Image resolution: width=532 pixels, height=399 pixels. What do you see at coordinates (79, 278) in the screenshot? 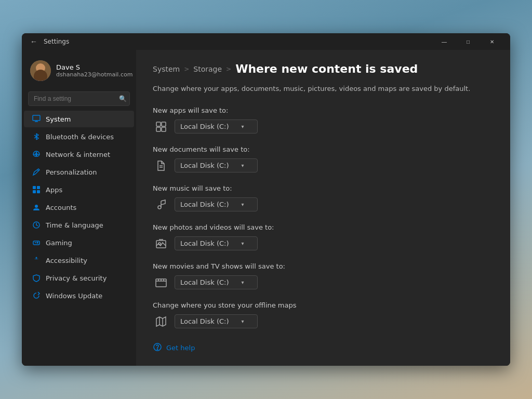
I see `sidebar-item-privacy: Privacy & security` at bounding box center [79, 278].